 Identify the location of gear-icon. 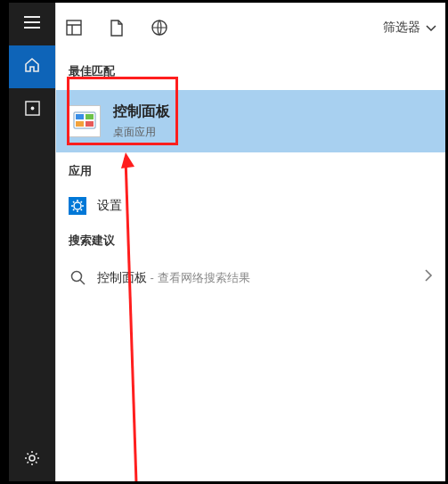
(32, 460).